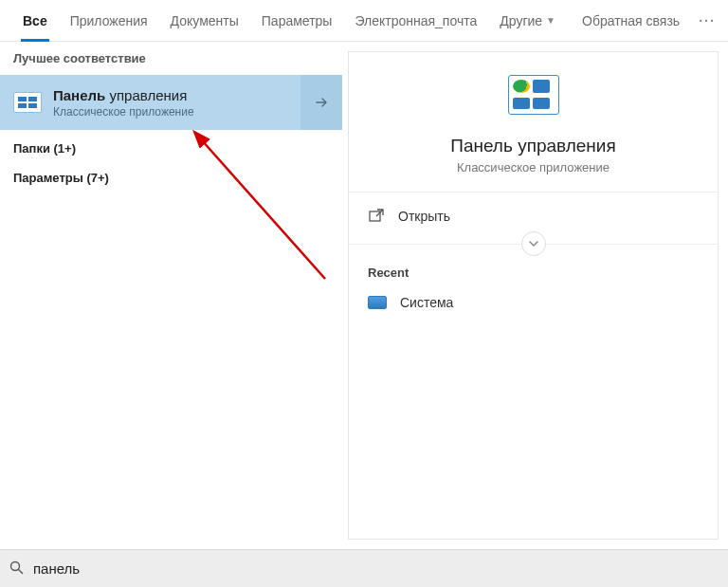 The image size is (728, 587). What do you see at coordinates (176, 112) in the screenshot?
I see `best-match-subtitle: Классическое приложение` at bounding box center [176, 112].